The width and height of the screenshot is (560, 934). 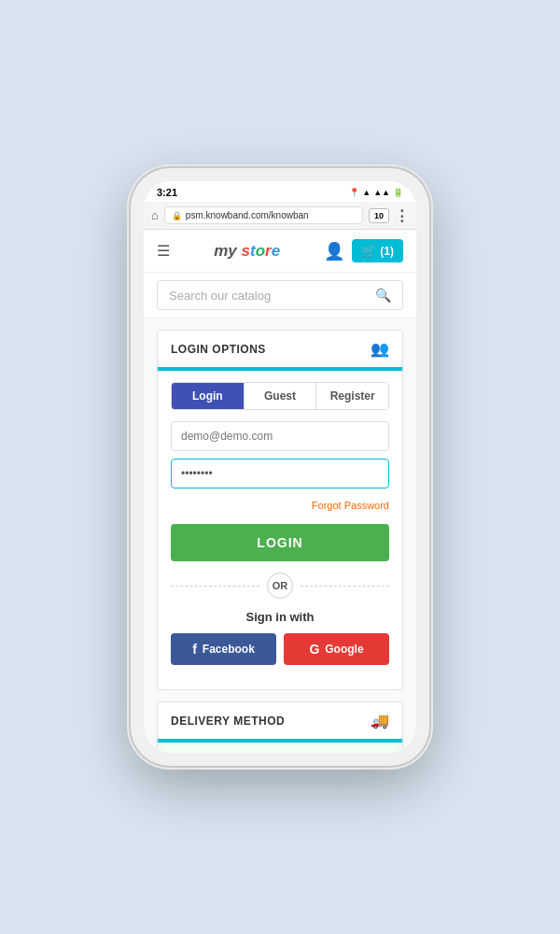 I want to click on status-icons: 📍 ▲ ▲▲ 🔋, so click(x=376, y=192).